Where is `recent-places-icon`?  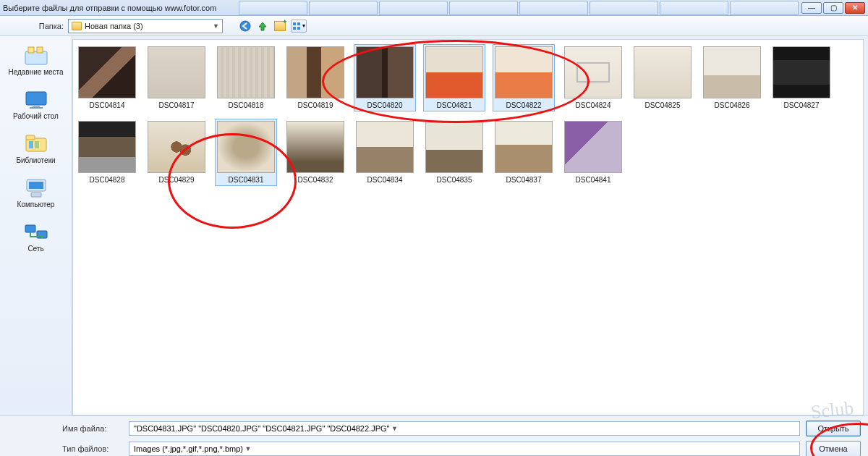 recent-places-icon is located at coordinates (36, 56).